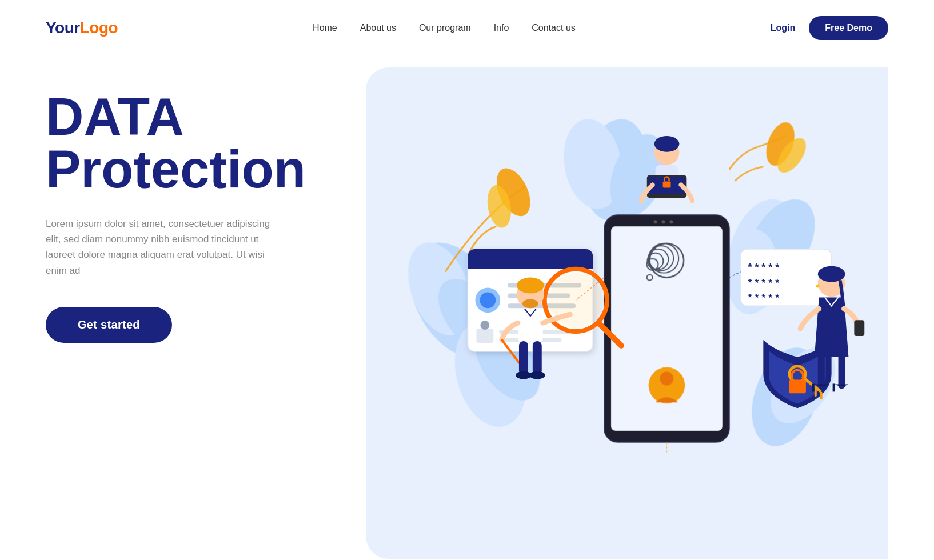 The image size is (934, 560). I want to click on free-demo-button: Free Demo, so click(848, 28).